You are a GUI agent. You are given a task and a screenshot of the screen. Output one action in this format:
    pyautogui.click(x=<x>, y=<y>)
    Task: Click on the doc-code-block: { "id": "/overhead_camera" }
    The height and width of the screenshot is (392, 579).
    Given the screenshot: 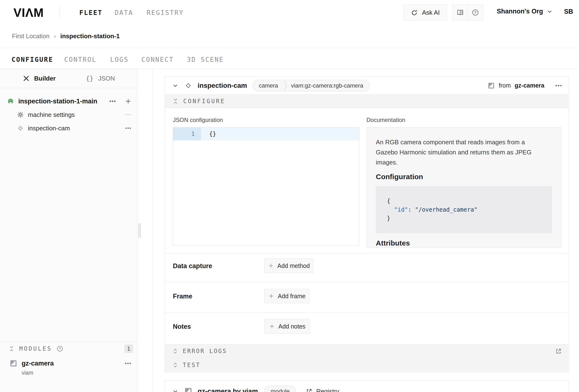 What is the action you would take?
    pyautogui.click(x=464, y=210)
    